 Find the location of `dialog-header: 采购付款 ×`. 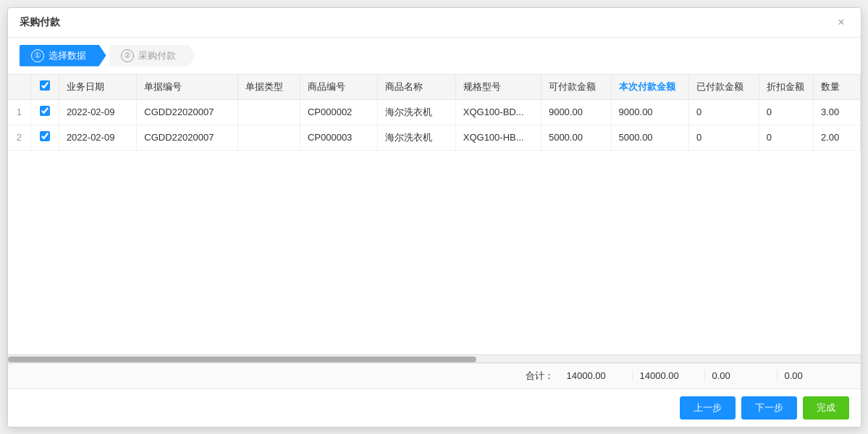

dialog-header: 采购付款 × is located at coordinates (434, 23).